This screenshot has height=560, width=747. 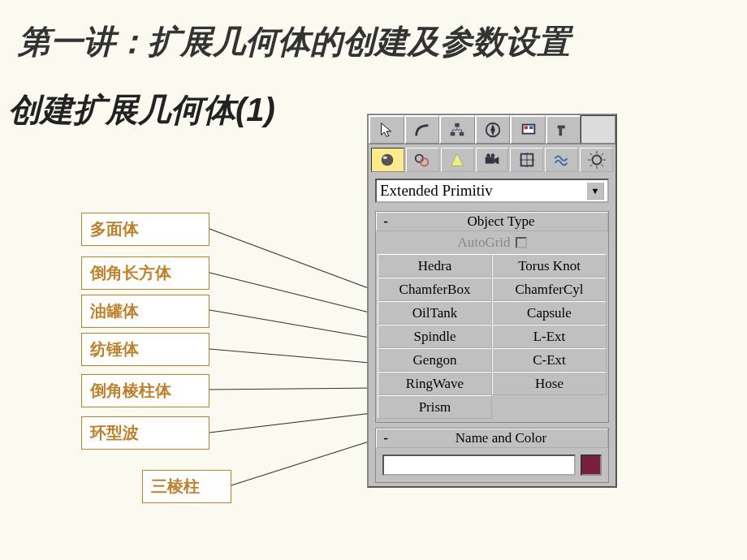 I want to click on tab-motion, so click(x=493, y=130).